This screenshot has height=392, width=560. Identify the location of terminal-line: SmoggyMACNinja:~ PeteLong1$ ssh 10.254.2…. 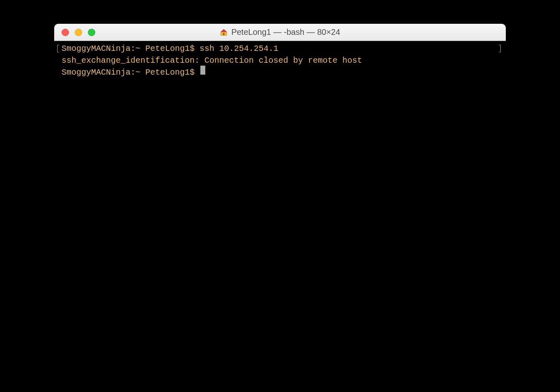
(282, 48).